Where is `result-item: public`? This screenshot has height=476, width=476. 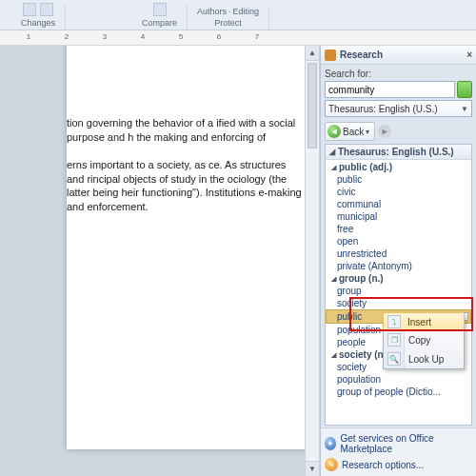 result-item: public is located at coordinates (398, 179).